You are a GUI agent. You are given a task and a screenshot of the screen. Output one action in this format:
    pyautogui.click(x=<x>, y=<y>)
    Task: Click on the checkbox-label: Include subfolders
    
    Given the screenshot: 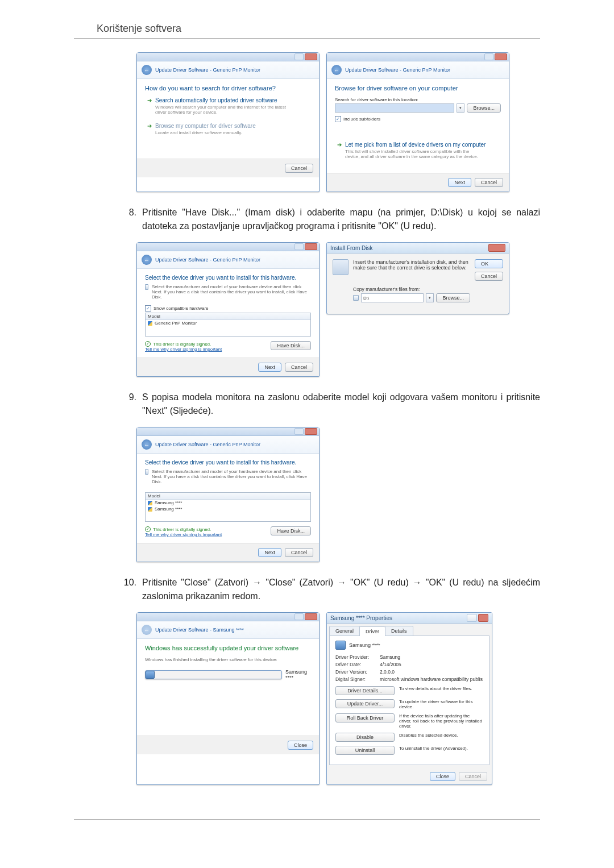 What is the action you would take?
    pyautogui.click(x=362, y=119)
    